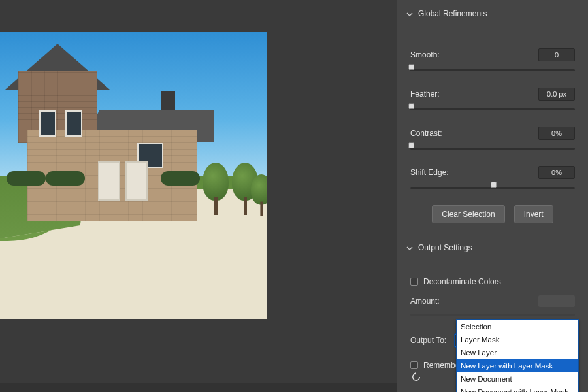 The height and width of the screenshot is (392, 588). Describe the element at coordinates (416, 377) in the screenshot. I see `reset-icon` at that location.